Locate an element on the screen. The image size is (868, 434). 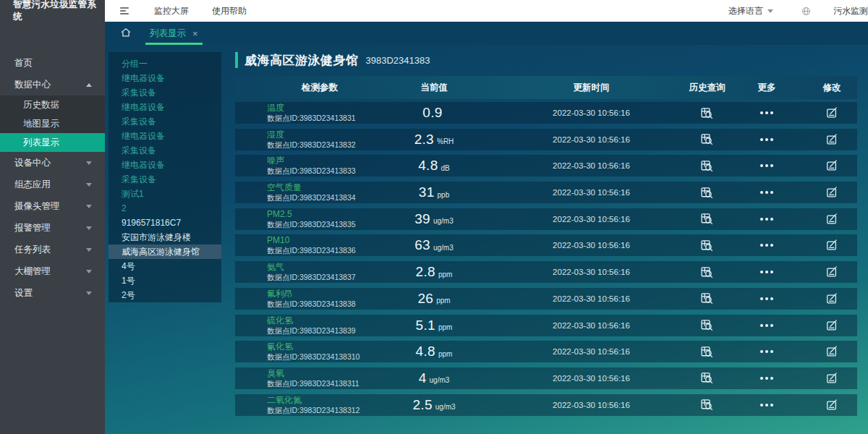
device-list-item: 测试1 is located at coordinates (165, 194).